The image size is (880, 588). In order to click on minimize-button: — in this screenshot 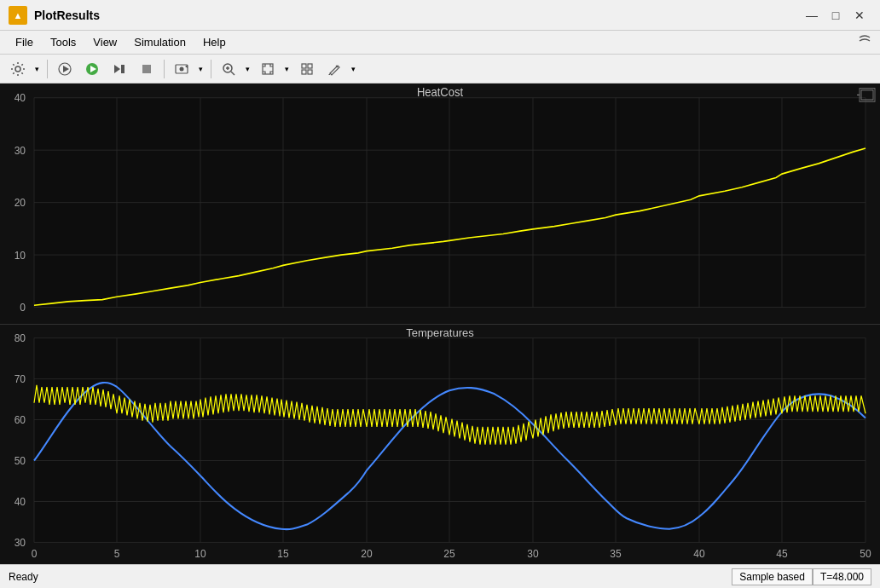, I will do `click(812, 15)`.